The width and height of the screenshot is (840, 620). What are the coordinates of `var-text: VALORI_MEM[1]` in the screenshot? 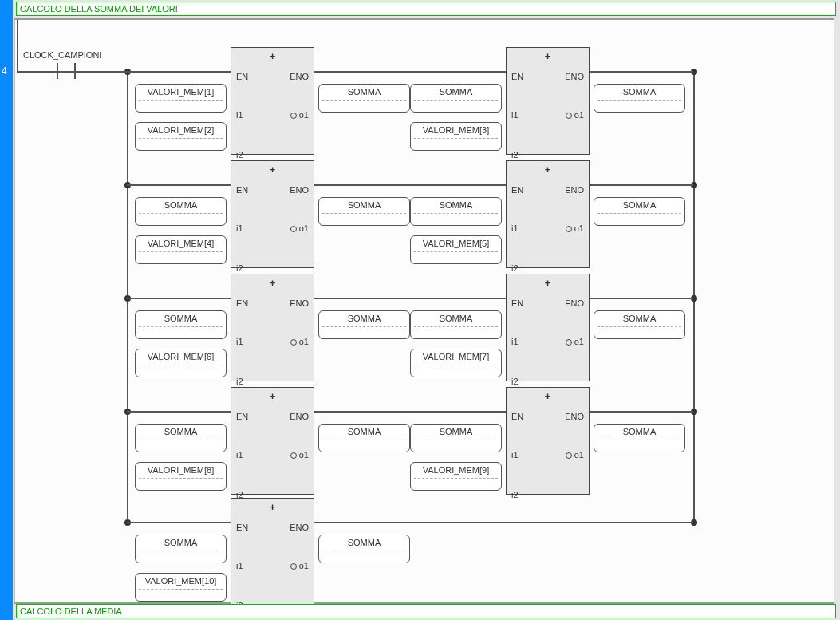 It's located at (181, 92).